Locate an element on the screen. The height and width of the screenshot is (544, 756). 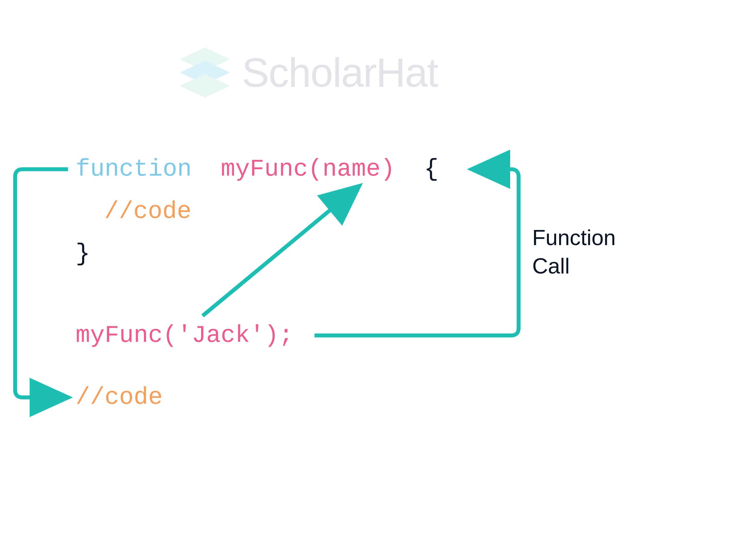
arrow-function-call-flow is located at coordinates (417, 253).